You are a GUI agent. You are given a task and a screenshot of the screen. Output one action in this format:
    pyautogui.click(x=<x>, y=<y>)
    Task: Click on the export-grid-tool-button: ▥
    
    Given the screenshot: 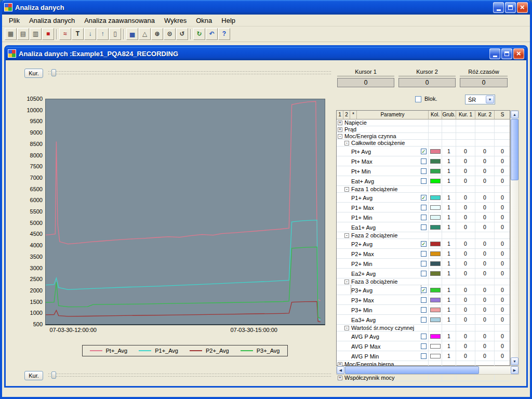 What is the action you would take?
    pyautogui.click(x=35, y=34)
    